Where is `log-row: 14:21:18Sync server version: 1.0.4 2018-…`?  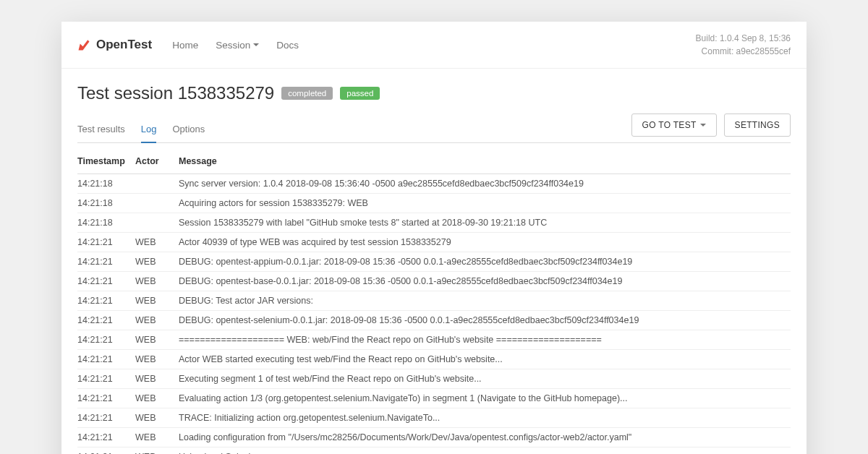
log-row: 14:21:18Sync server version: 1.0.4 2018-… is located at coordinates (434, 184).